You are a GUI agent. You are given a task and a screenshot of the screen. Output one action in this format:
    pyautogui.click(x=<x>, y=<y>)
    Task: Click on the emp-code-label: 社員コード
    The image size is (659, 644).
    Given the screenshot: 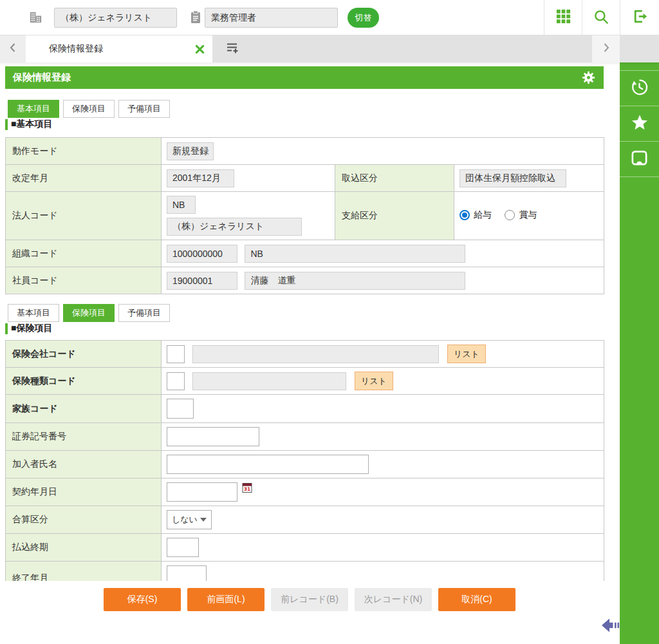 What is the action you would take?
    pyautogui.click(x=84, y=281)
    